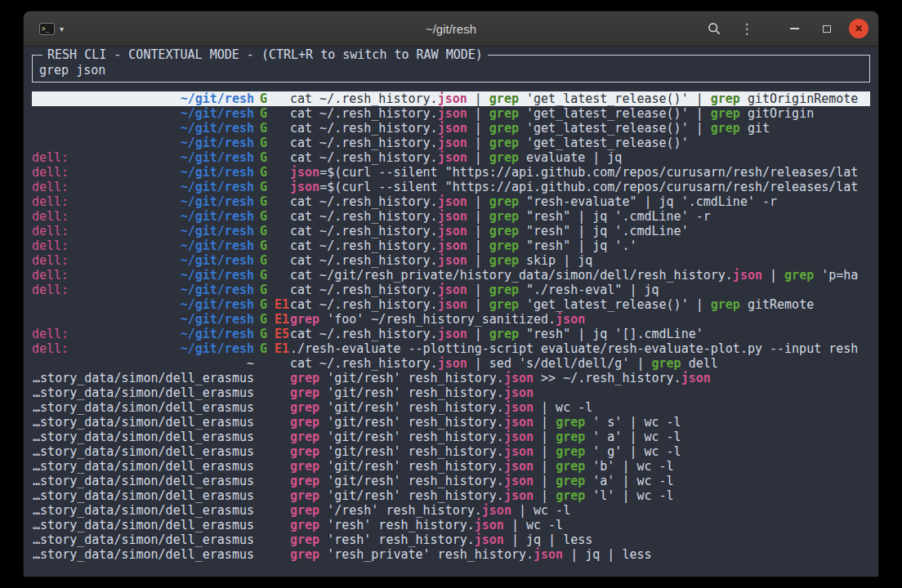  I want to click on minimize-button, so click(794, 29).